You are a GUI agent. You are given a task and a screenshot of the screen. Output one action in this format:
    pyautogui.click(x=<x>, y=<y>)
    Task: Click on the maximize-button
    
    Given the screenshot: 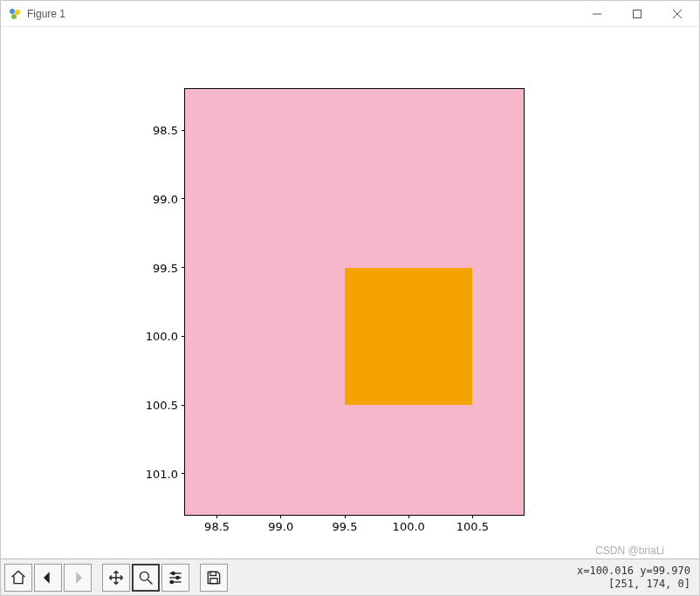 What is the action you would take?
    pyautogui.click(x=637, y=14)
    